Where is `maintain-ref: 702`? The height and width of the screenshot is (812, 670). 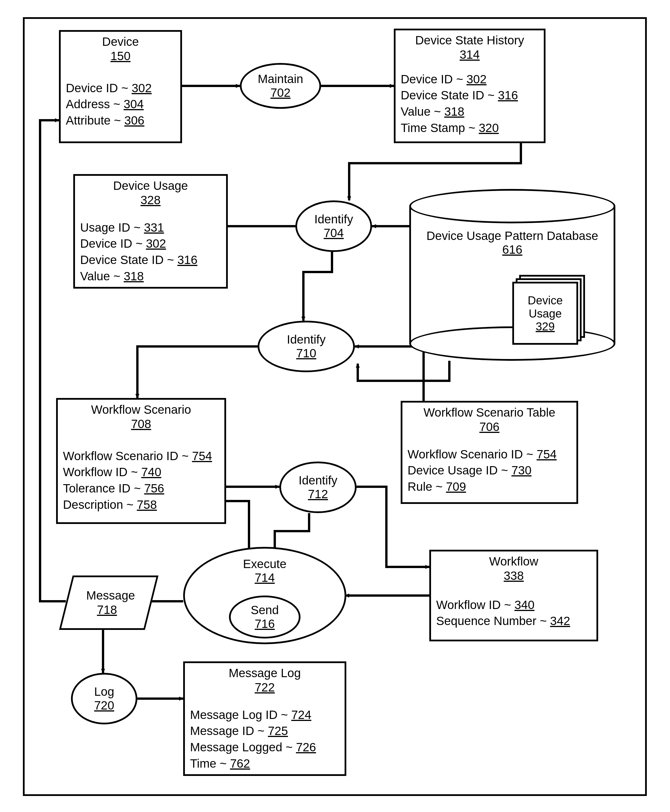 maintain-ref: 702 is located at coordinates (281, 93).